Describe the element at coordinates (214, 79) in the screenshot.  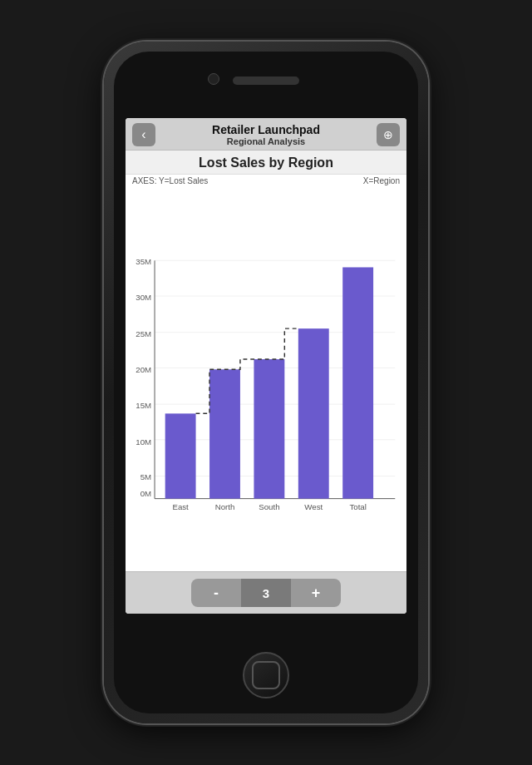
I see `camera` at that location.